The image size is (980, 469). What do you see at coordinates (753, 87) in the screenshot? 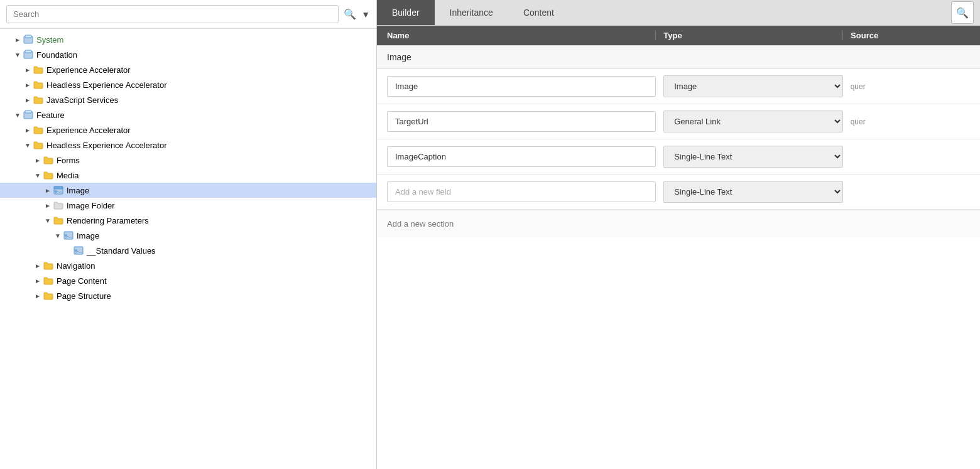
I see `field-type-select-image: Image Single-Line Text General Link` at bounding box center [753, 87].